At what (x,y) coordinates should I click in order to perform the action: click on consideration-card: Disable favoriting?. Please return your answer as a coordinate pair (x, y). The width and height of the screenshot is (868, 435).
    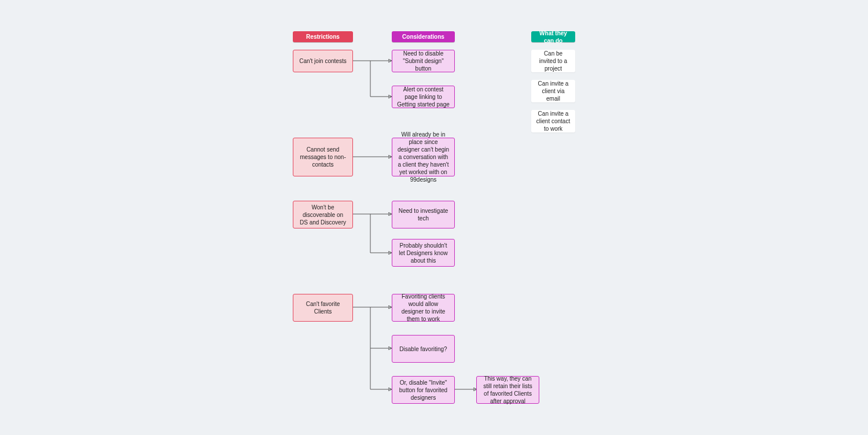
    Looking at the image, I should click on (424, 349).